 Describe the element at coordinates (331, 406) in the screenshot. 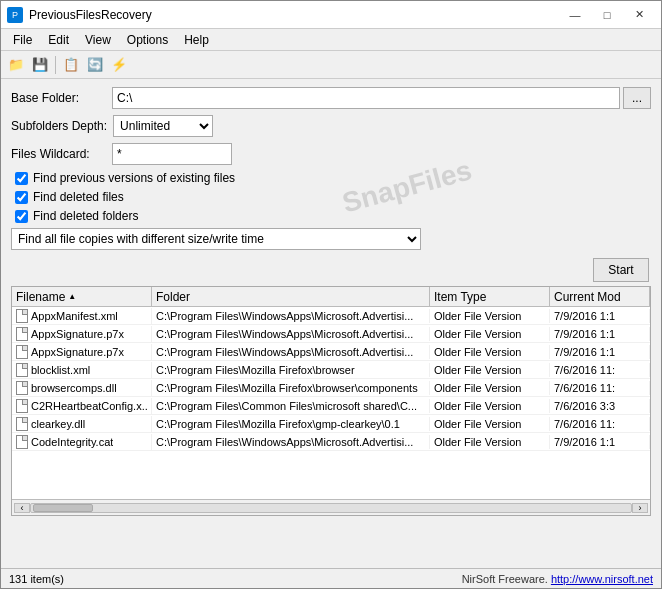

I see `table-row: C2RHeartbeatConfig.x...C:\Program Files\…` at that location.